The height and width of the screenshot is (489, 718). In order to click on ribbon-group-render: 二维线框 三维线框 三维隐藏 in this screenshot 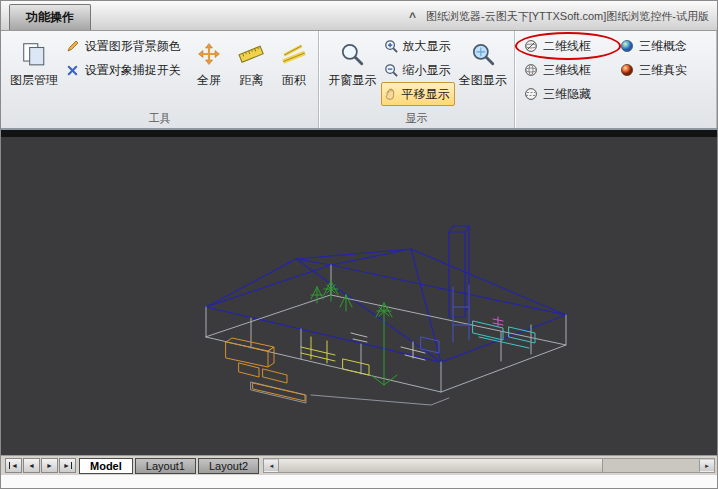, I will do `click(616, 80)`.